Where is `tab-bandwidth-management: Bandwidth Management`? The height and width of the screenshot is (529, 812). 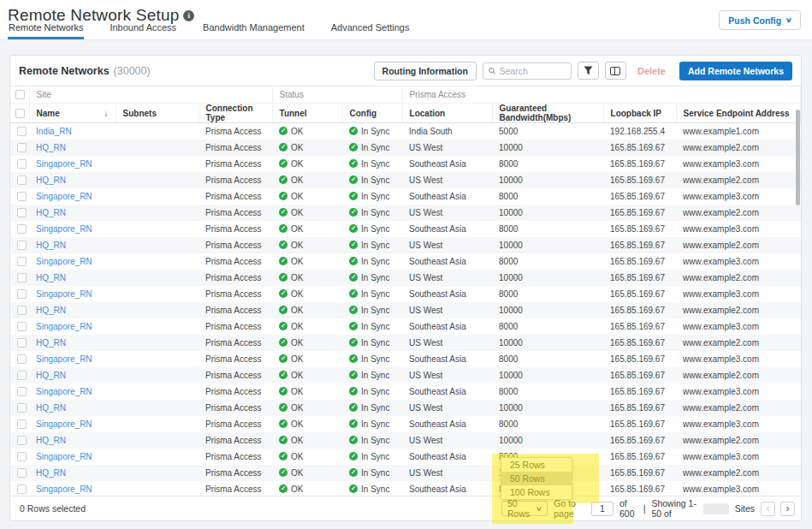
tab-bandwidth-management: Bandwidth Management is located at coordinates (253, 29).